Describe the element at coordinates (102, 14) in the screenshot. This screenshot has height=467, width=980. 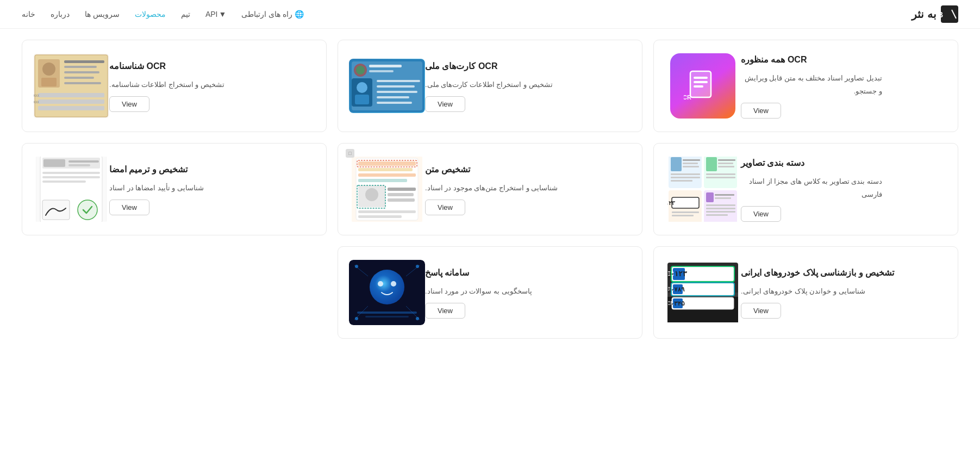
I see `nav-item-services: سرویس ها` at that location.